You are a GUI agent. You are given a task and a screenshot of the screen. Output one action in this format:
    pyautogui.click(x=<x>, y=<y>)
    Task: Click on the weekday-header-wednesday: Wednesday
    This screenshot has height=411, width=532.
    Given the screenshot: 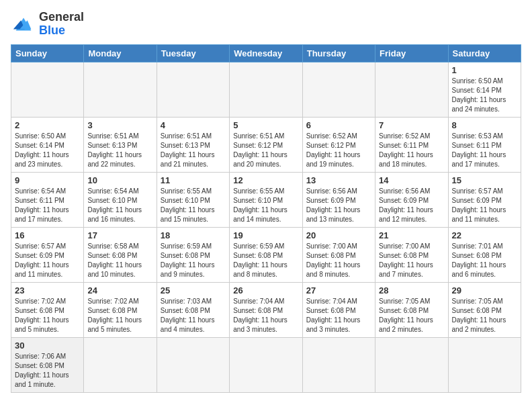 What is the action you would take?
    pyautogui.click(x=266, y=53)
    